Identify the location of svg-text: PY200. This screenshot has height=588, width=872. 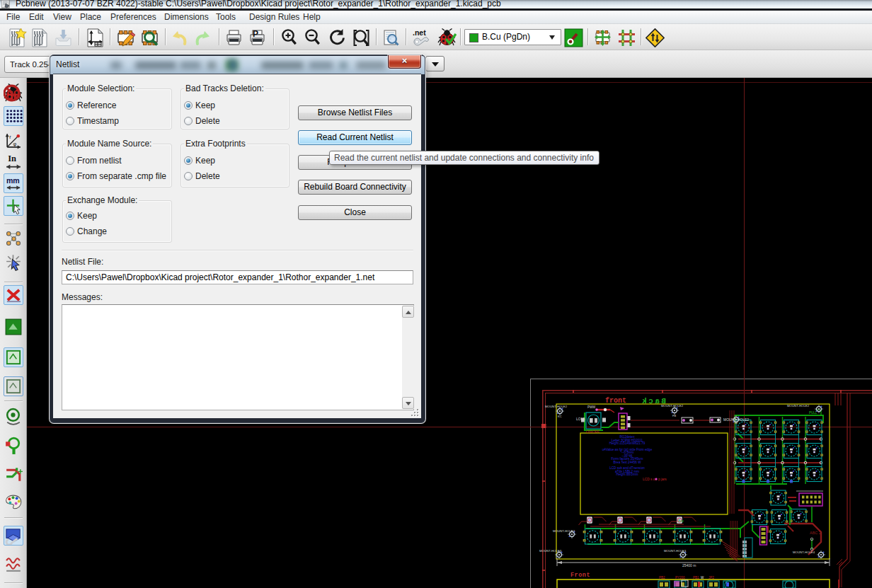
(680, 577).